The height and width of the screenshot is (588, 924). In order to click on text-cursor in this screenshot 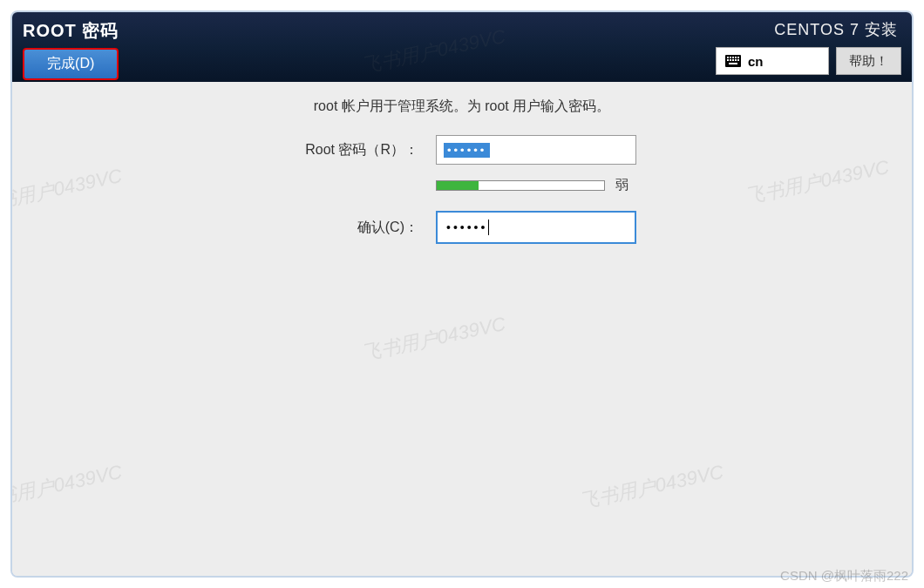, I will do `click(488, 227)`.